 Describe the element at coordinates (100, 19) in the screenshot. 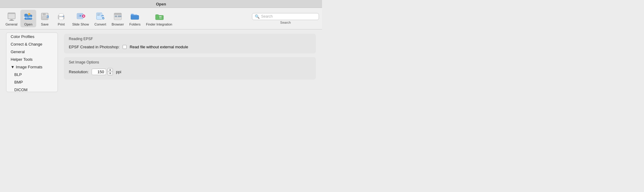

I see `toolbar-item-convert: EXT Convert` at that location.